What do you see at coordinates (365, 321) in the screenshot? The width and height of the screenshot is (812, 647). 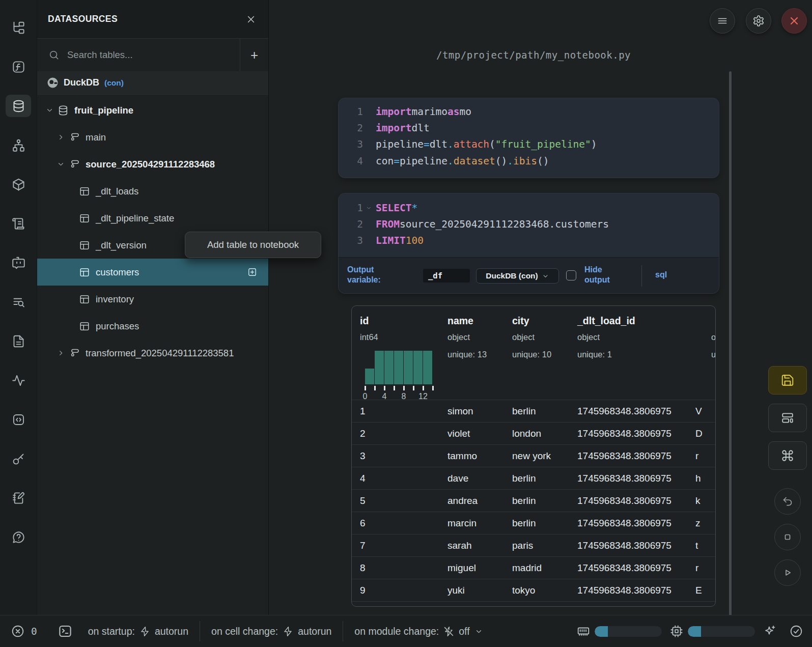 I see `column-header-id: id` at bounding box center [365, 321].